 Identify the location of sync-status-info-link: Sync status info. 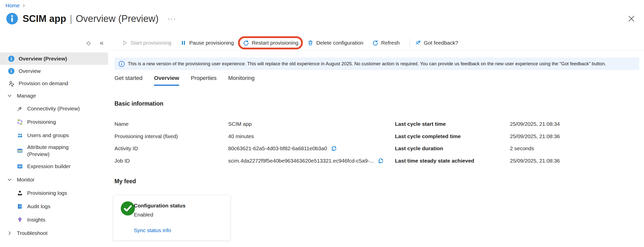
(152, 230).